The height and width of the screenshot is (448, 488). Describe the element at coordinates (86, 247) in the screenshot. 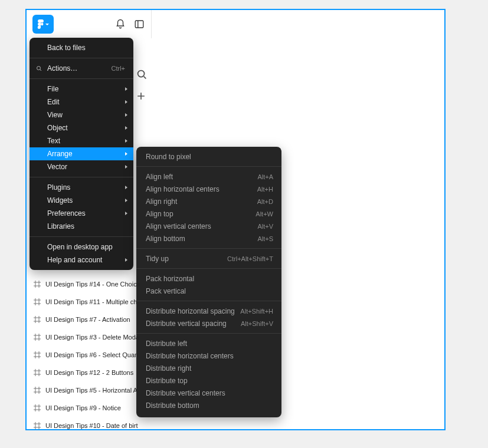

I see `menu-item-label: Open in desktop app` at that location.